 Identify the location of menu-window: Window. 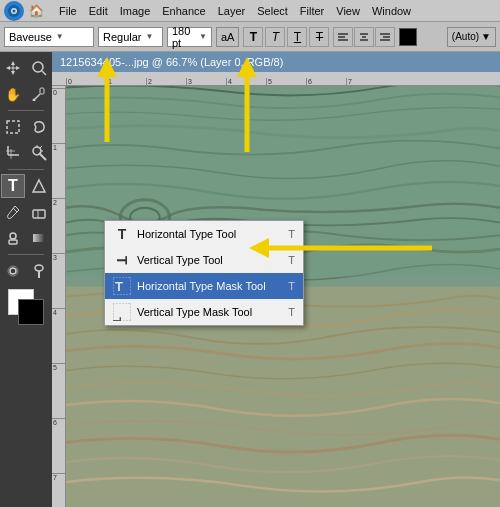
(392, 11).